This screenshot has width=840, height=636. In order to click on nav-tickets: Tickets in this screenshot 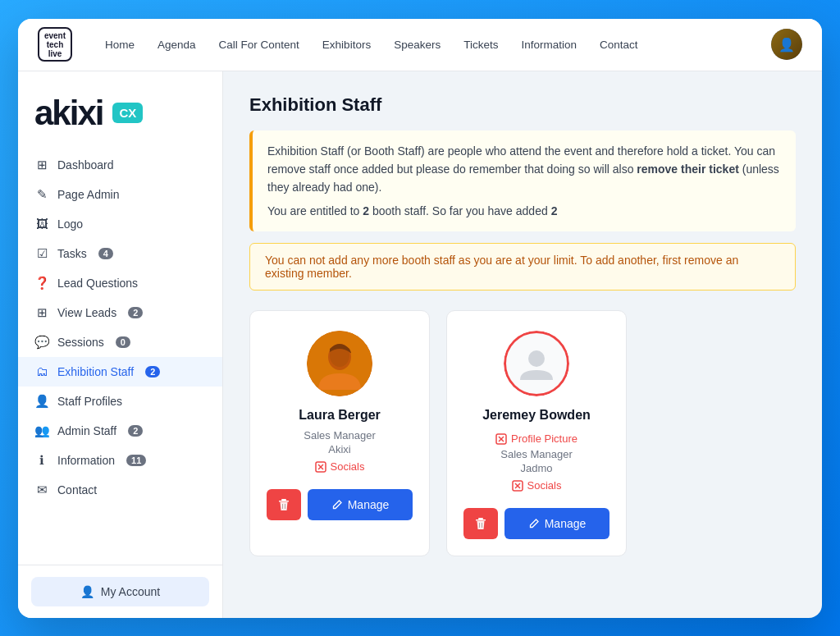, I will do `click(481, 44)`.